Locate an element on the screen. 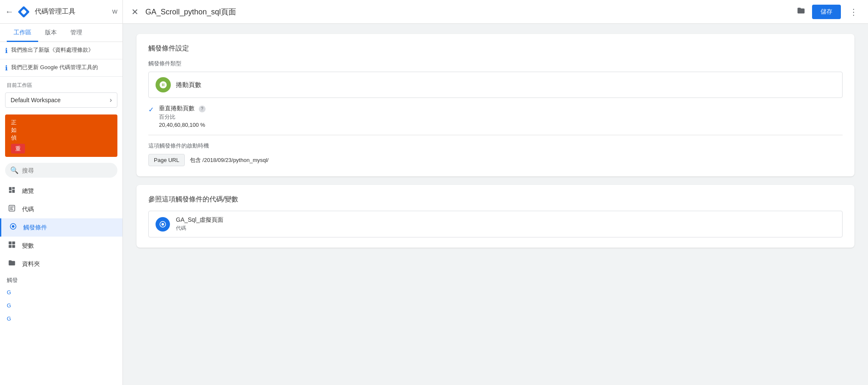  workspace-name: Default Workspace is located at coordinates (60, 100).